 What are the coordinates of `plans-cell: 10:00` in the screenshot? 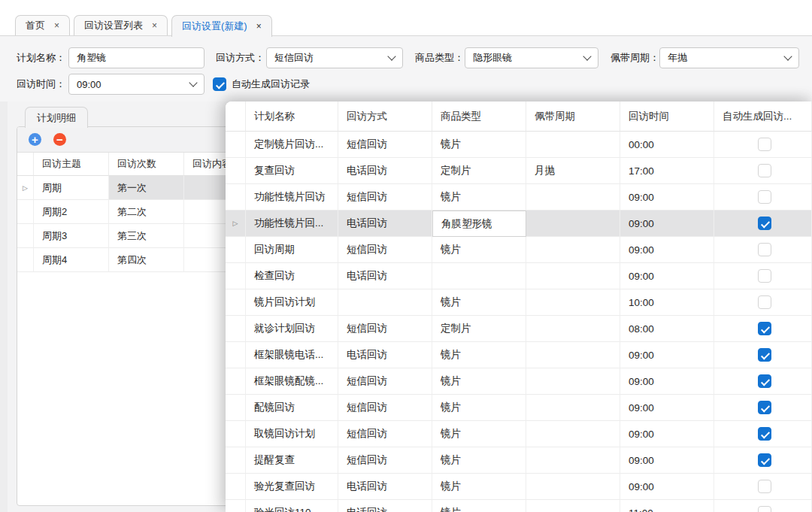 It's located at (668, 302).